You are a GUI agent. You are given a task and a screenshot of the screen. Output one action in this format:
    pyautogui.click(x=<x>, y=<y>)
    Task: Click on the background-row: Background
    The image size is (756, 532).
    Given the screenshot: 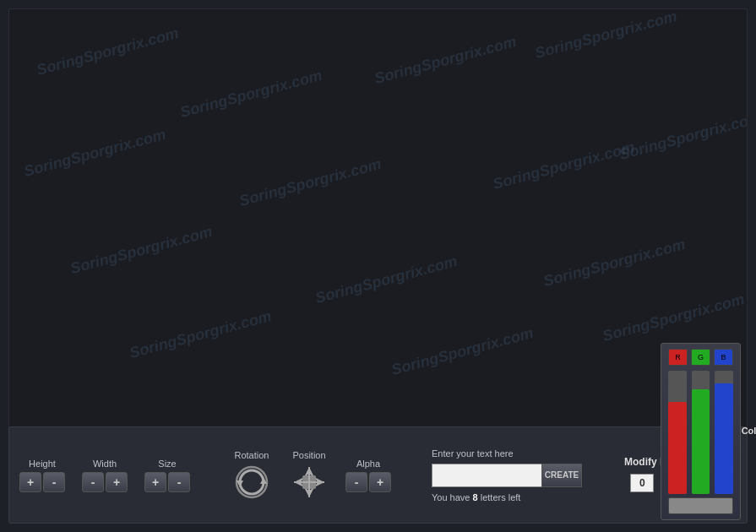 What is the action you would take?
    pyautogui.click(x=748, y=520)
    